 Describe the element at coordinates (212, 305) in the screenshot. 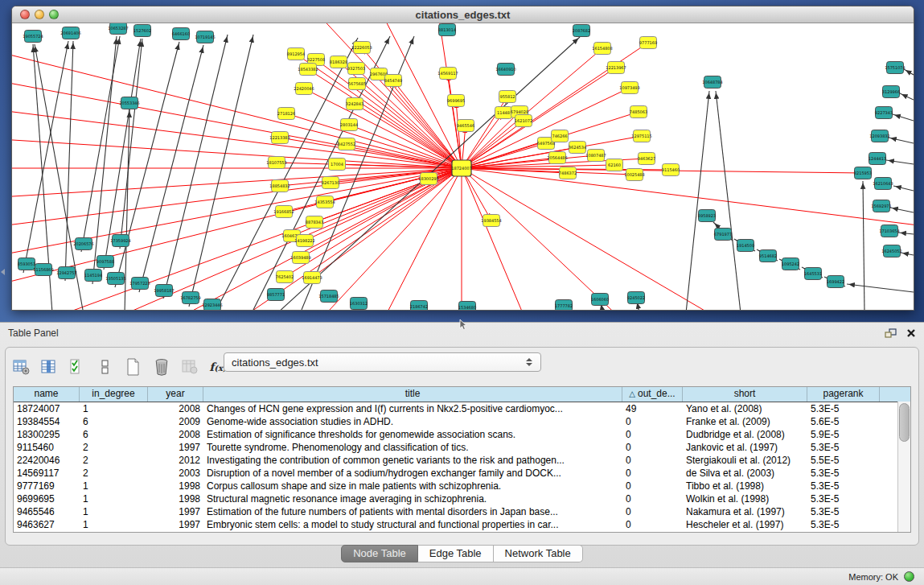

I see `network-node: 12923446` at that location.